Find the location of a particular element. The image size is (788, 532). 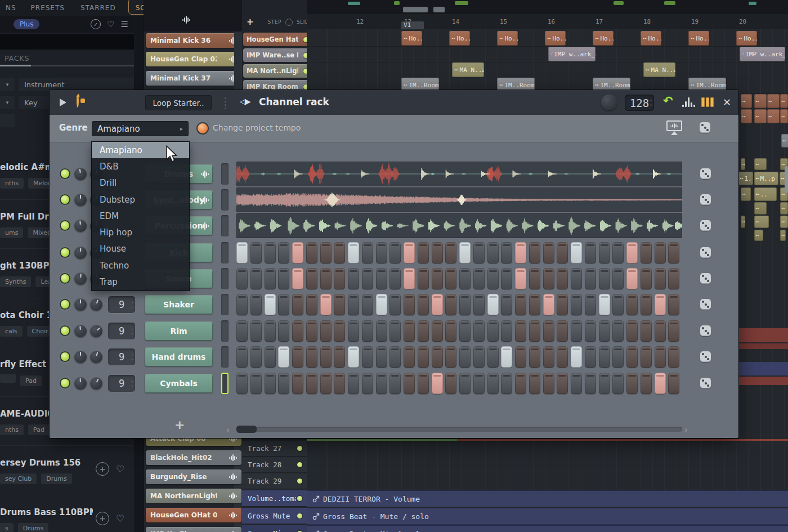

genre-option-drill: Drill is located at coordinates (141, 184).